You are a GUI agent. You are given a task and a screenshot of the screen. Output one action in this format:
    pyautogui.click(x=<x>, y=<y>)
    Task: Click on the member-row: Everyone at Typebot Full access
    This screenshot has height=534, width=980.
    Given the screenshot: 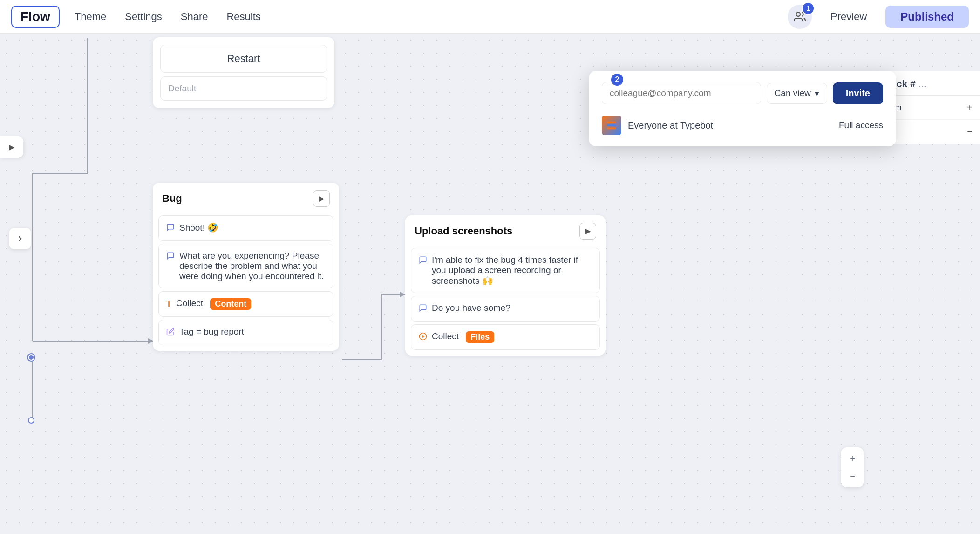 What is the action you would take?
    pyautogui.click(x=742, y=125)
    